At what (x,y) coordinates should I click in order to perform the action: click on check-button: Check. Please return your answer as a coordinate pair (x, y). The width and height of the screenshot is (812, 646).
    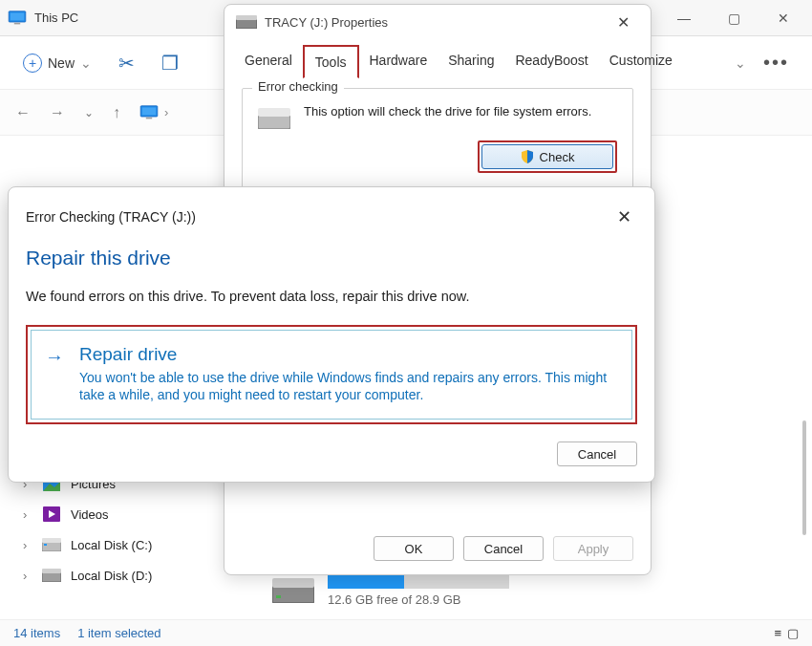
    Looking at the image, I should click on (547, 157).